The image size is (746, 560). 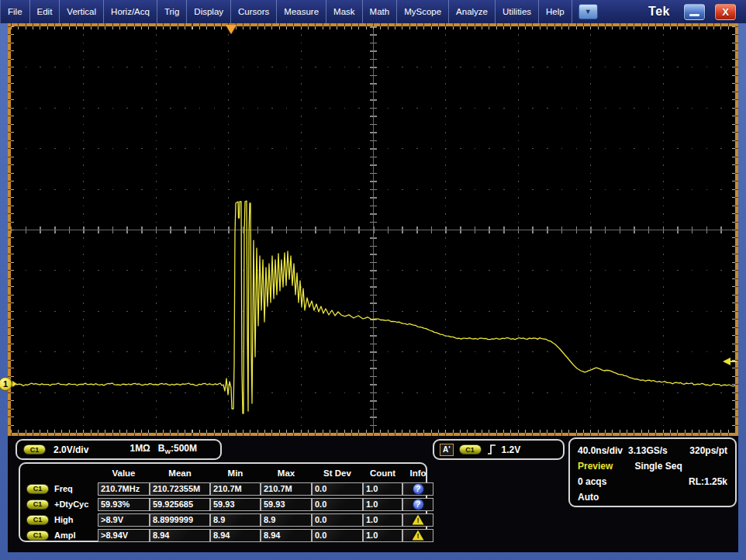 What do you see at coordinates (499, 450) in the screenshot?
I see `trigger-readout: A' C1 1.2V` at bounding box center [499, 450].